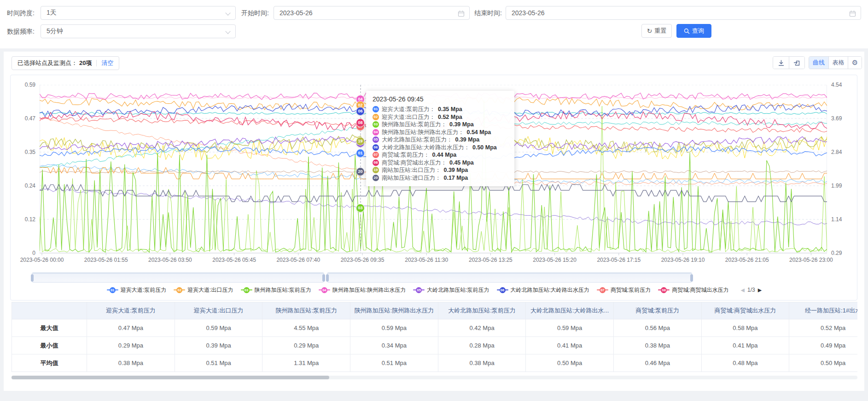 The height and width of the screenshot is (401, 868). Describe the element at coordinates (440, 133) in the screenshot. I see `tooltip-row: 04陕州路加压站:陕州路出水压力：0.54 Mpa` at that location.